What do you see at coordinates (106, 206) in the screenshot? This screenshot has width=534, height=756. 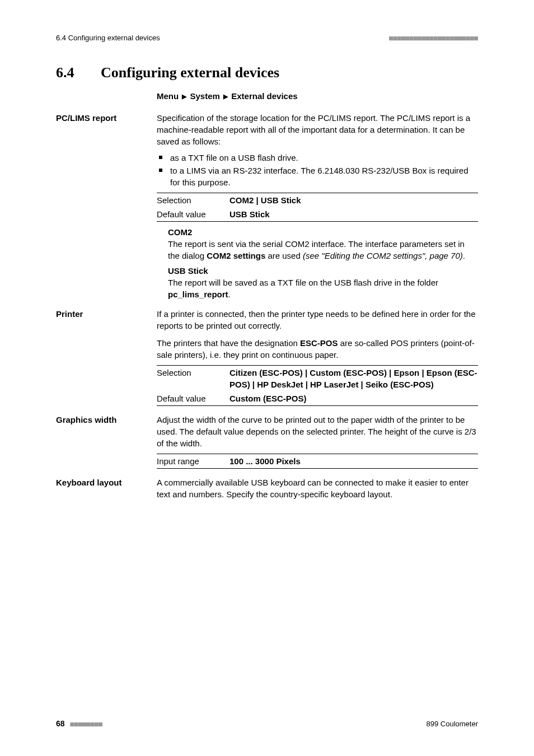 I see `param-label-pclims: PC/LIMS report` at bounding box center [106, 206].